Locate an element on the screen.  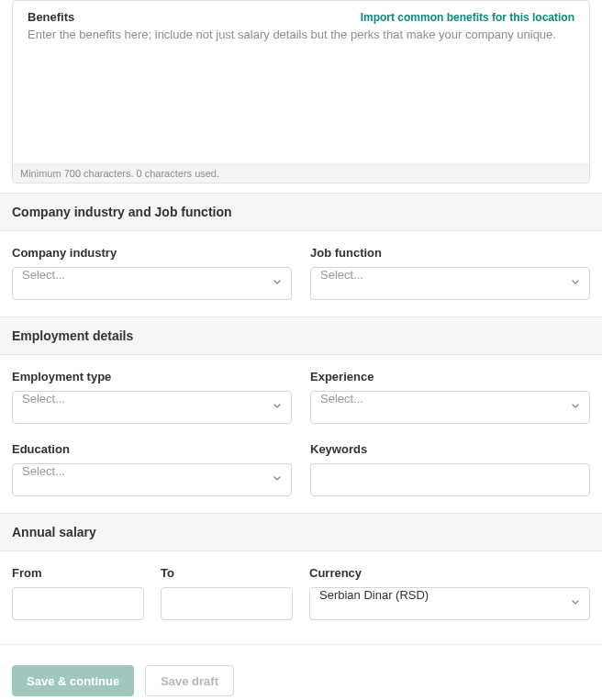
employment-type-label: Employment type is located at coordinates (152, 376).